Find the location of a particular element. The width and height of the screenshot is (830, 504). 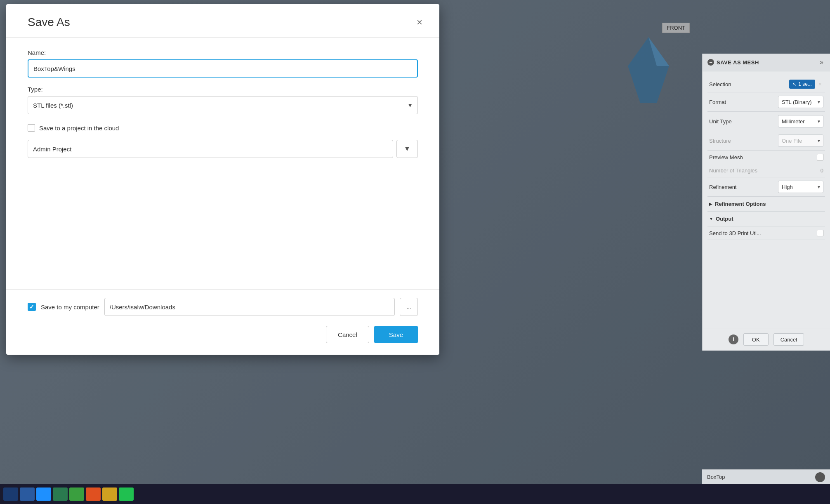

dialog-footer: Save to my computer ... Cancel Save is located at coordinates (223, 322).